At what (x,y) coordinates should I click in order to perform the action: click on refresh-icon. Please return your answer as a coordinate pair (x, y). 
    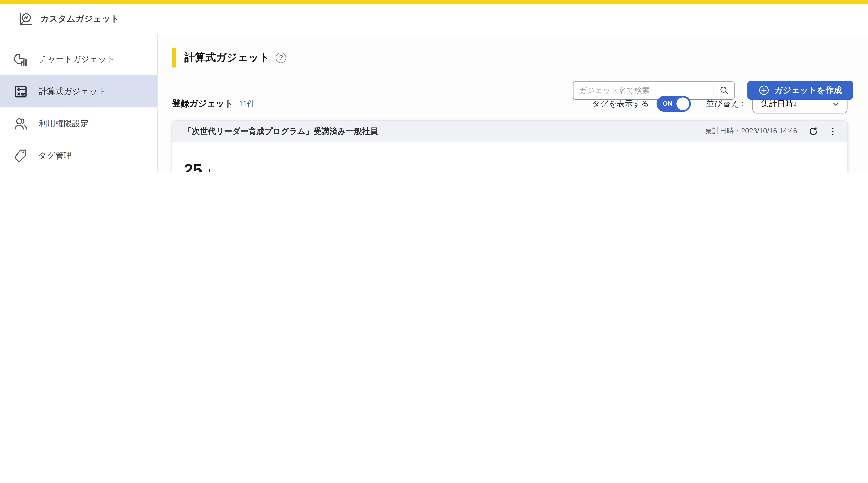
    Looking at the image, I should click on (813, 131).